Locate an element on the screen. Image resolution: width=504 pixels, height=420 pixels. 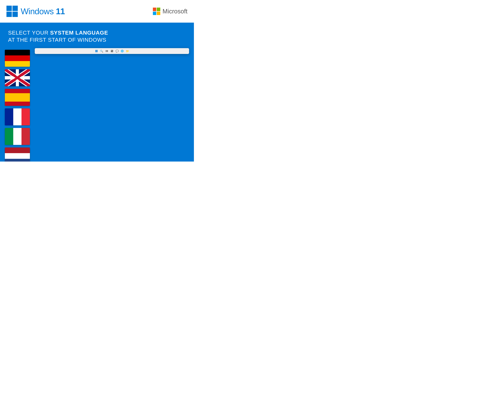
headline-line2: AT THE FIRST START OF WINDOWS is located at coordinates (97, 40).